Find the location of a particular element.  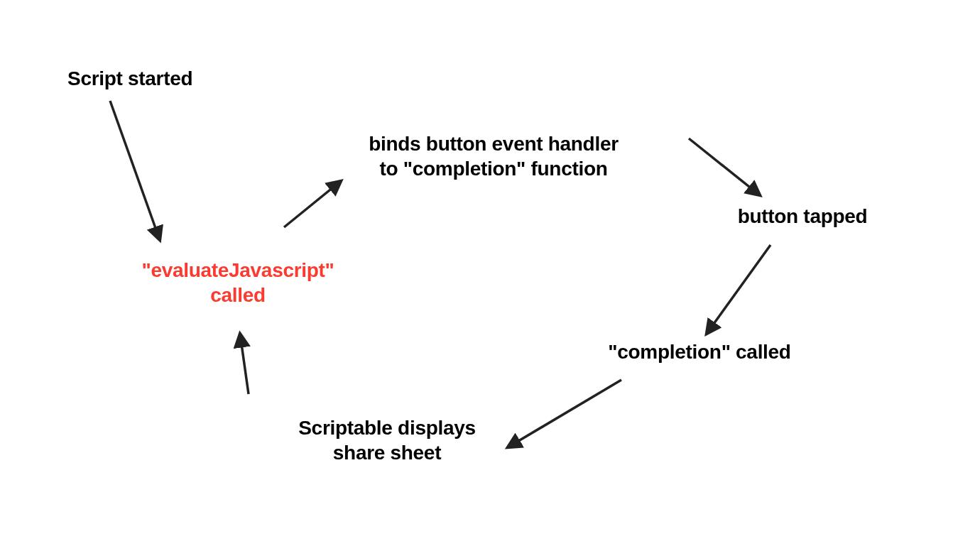

node-completion-called: "completion" called is located at coordinates (699, 352).